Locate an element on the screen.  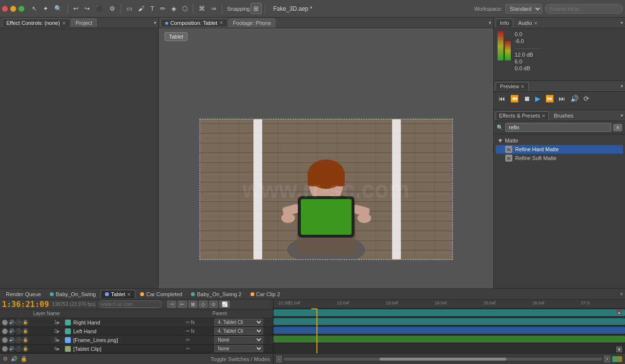
layer-1-video-btn: 👁 is located at coordinates (5, 323).